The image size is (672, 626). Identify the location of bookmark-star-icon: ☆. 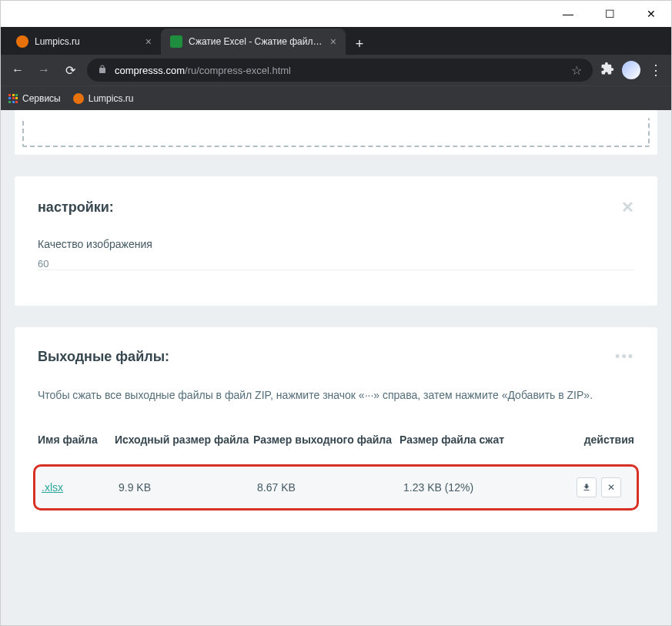
(577, 71).